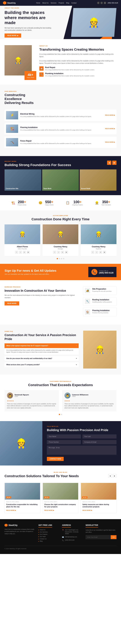 This screenshot has height=644, width=121. What do you see at coordinates (10, 396) in the screenshot?
I see `testimonial-avatar-1: 👩` at bounding box center [10, 396].